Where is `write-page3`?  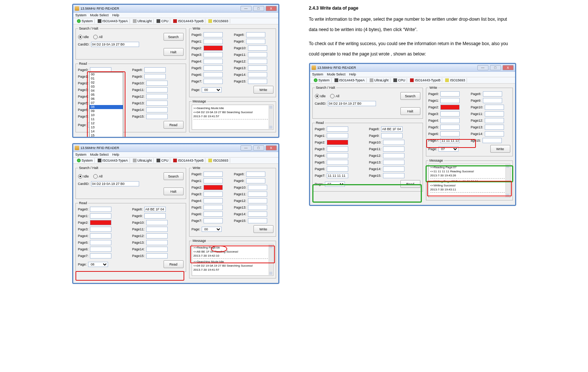
write-page3 is located at coordinates (213, 55).